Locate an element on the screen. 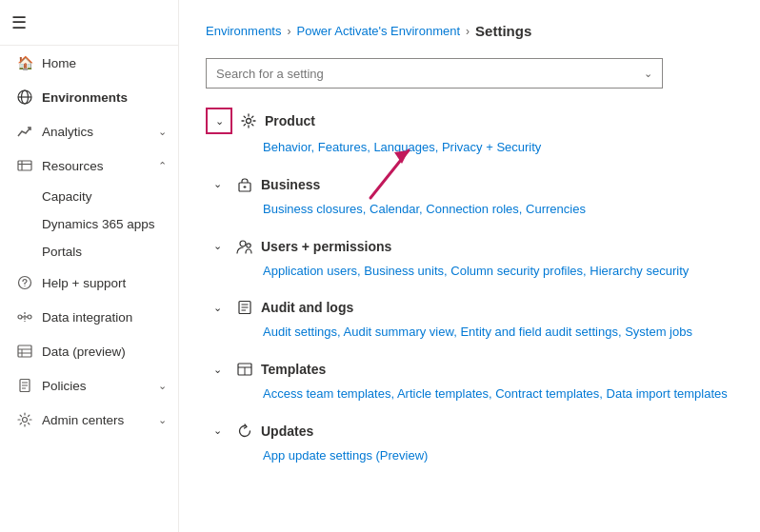 This screenshot has height=532, width=760. product-collapse-button: ⌄ is located at coordinates (219, 121).